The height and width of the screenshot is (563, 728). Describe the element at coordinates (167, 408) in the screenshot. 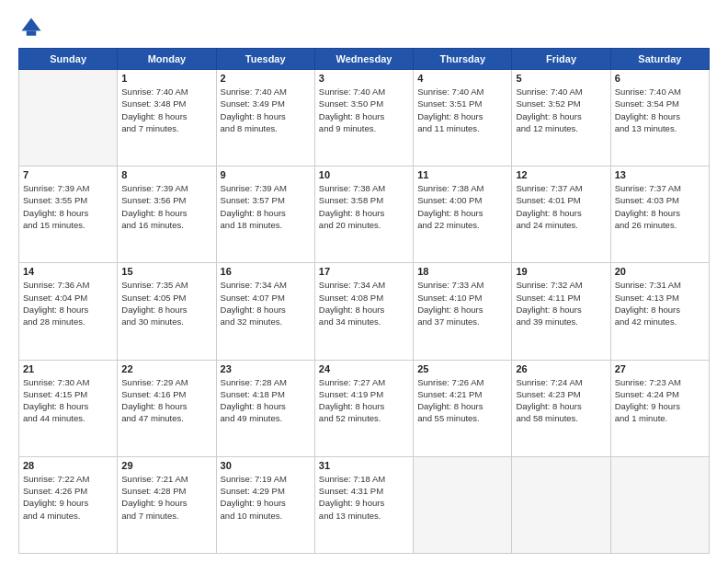

I see `calendar-cell: 22Sunrise: 7:29 AM Sunset: 4:16 PM Dayli…` at that location.